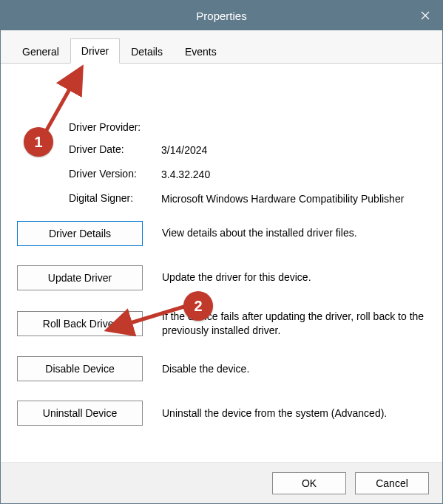 The height and width of the screenshot is (504, 443). Describe the element at coordinates (41, 52) in the screenshot. I see `tab-general: General` at that location.